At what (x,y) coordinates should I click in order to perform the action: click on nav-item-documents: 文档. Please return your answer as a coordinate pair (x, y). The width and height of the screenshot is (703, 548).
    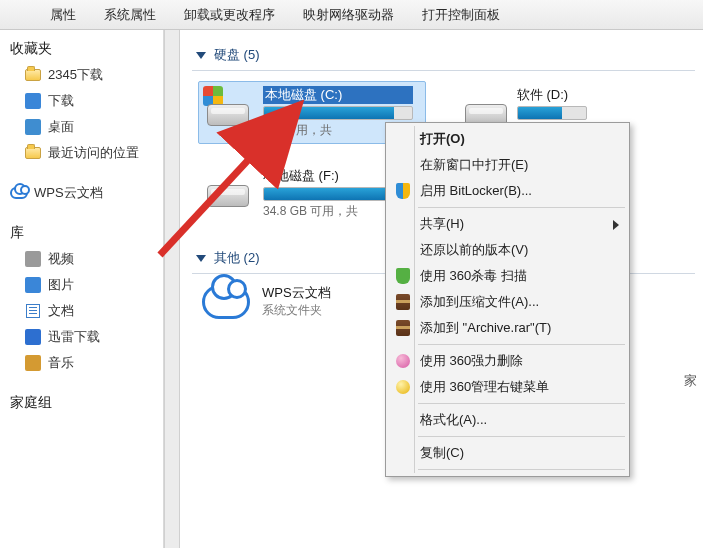
    Looking at the image, I should click on (84, 311).